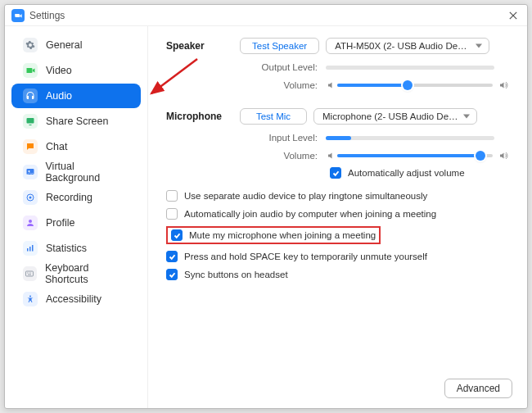 This screenshot has width=532, height=413. What do you see at coordinates (310, 214) in the screenshot?
I see `auto-join-label: Automatically join audio by computer whe…` at bounding box center [310, 214].